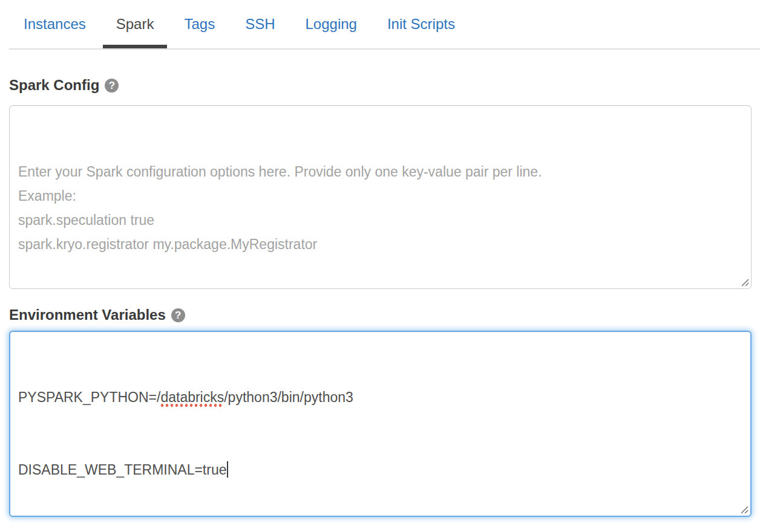  Describe the element at coordinates (136, 32) in the screenshot. I see `tab-spark: Spark` at that location.